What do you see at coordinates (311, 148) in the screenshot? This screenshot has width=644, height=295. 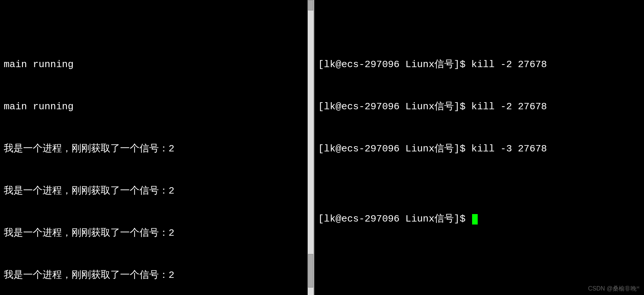 I see `scrollbar-left` at bounding box center [311, 148].